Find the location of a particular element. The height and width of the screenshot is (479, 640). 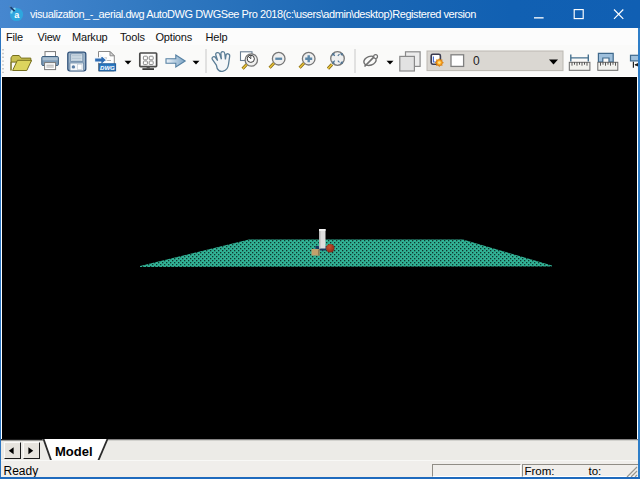

svg-text: DWG is located at coordinates (108, 68).